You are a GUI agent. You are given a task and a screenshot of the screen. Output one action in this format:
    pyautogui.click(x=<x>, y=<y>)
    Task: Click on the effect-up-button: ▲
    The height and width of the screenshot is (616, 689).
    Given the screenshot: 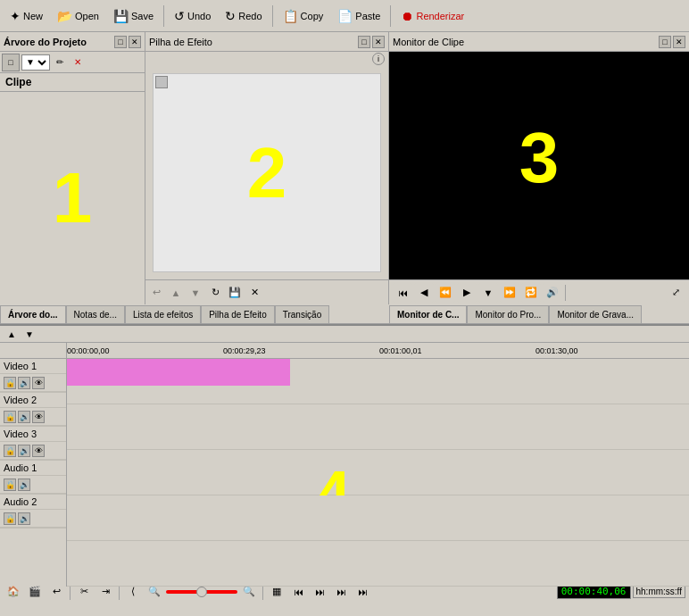 What is the action you would take?
    pyautogui.click(x=176, y=293)
    